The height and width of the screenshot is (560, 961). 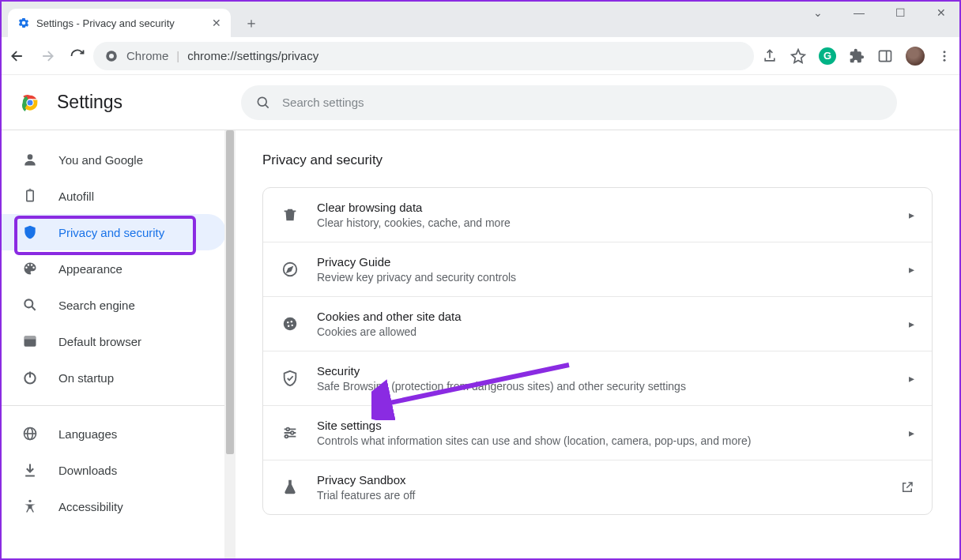 I want to click on power-icon, so click(x=31, y=378).